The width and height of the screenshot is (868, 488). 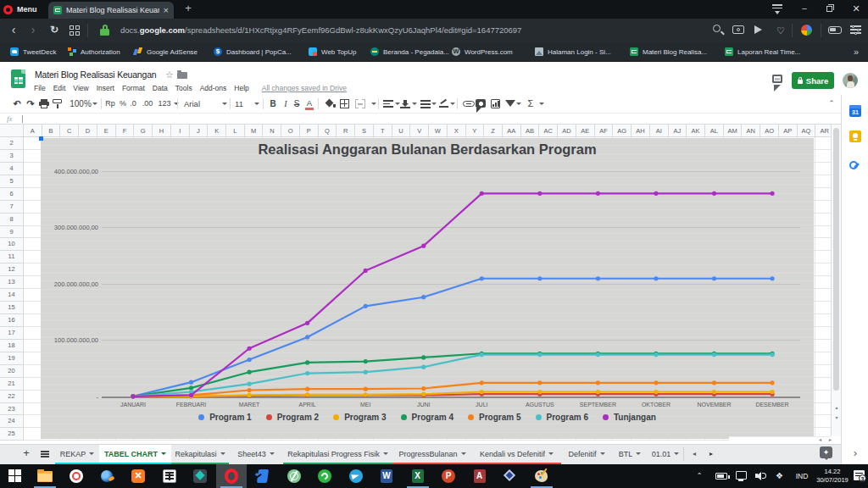 What do you see at coordinates (12, 220) in the screenshot?
I see `row-header-8: 8` at bounding box center [12, 220].